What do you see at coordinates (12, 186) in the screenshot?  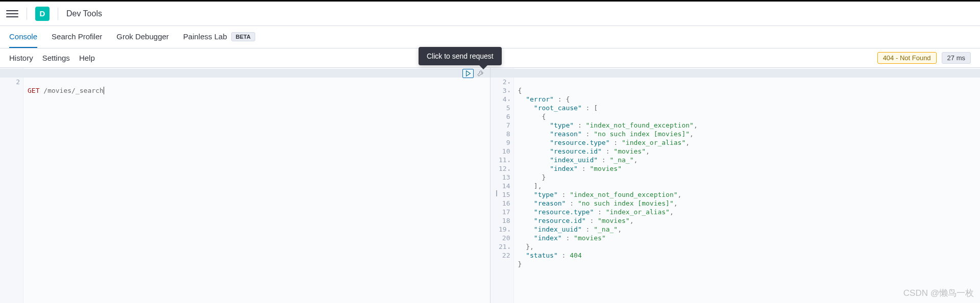 I see `request-gutter: 12` at bounding box center [12, 186].